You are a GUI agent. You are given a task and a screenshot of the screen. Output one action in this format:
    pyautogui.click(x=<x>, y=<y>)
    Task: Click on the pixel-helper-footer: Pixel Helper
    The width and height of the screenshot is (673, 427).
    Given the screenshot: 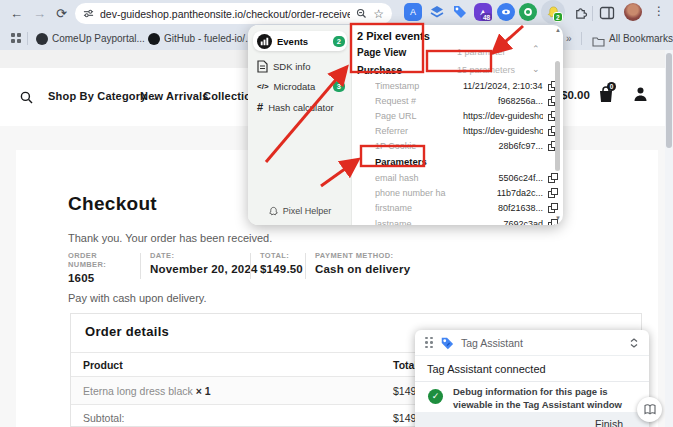 What is the action you would take?
    pyautogui.click(x=300, y=211)
    